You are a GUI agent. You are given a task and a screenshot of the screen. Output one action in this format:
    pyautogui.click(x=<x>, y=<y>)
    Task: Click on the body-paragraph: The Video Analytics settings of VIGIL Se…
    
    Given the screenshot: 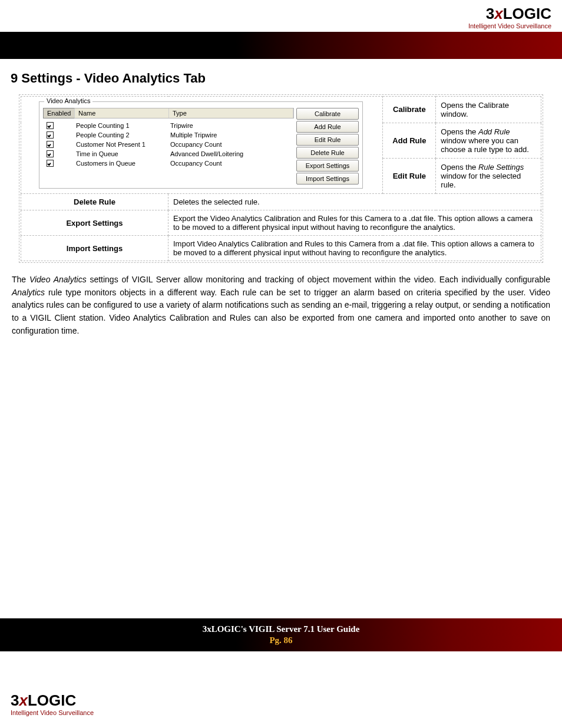 What is the action you would take?
    pyautogui.click(x=281, y=305)
    